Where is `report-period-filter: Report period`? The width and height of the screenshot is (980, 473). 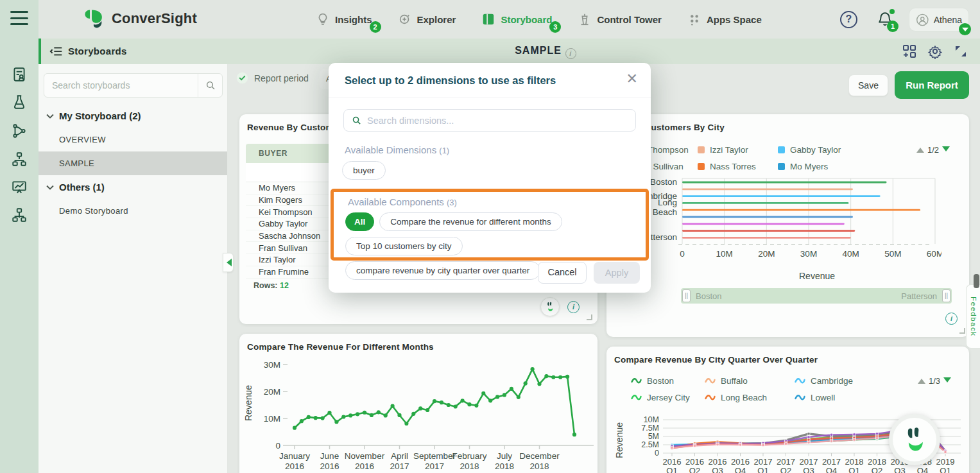 report-period-filter: Report period is located at coordinates (272, 78).